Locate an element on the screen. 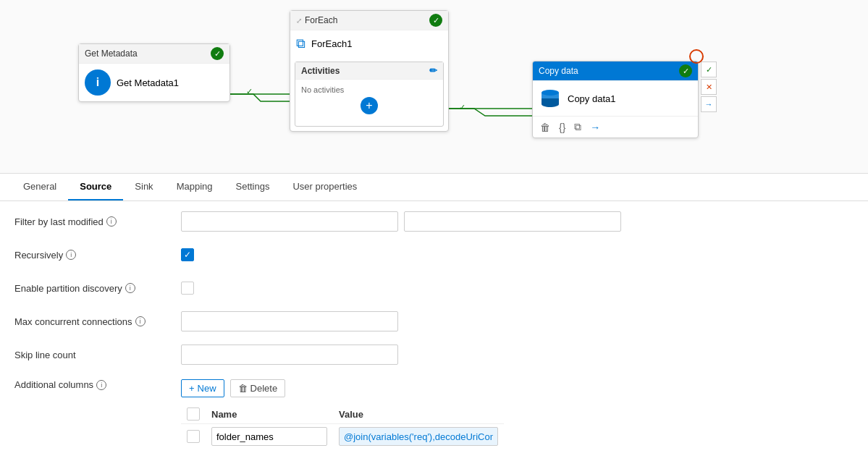  partition-row: Enable partition discovery i is located at coordinates (434, 288).